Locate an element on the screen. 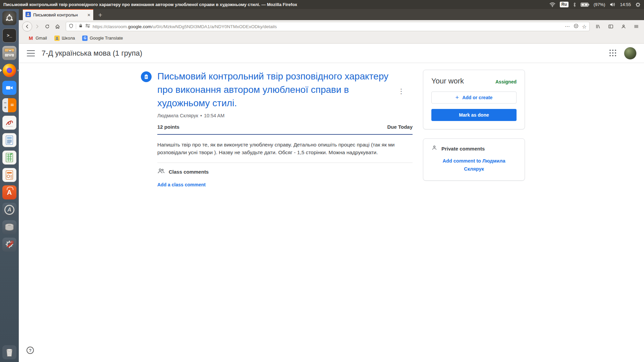 Image resolution: width=644 pixels, height=362 pixels. people-icon is located at coordinates (161, 172).